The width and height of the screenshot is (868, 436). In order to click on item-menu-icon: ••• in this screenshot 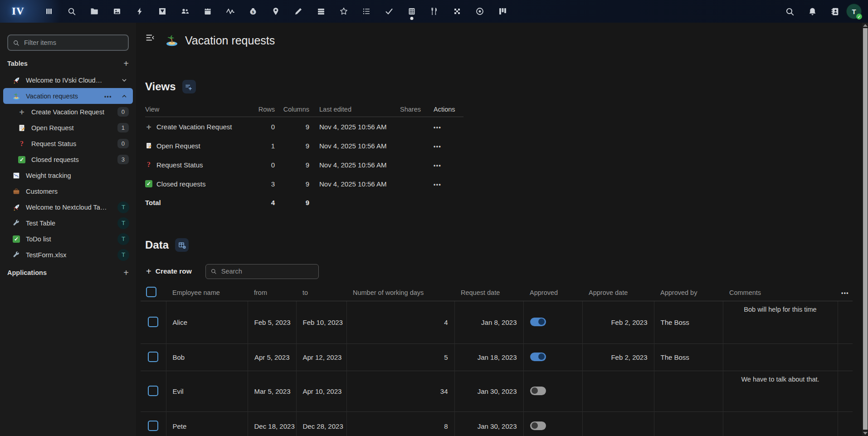, I will do `click(108, 96)`.